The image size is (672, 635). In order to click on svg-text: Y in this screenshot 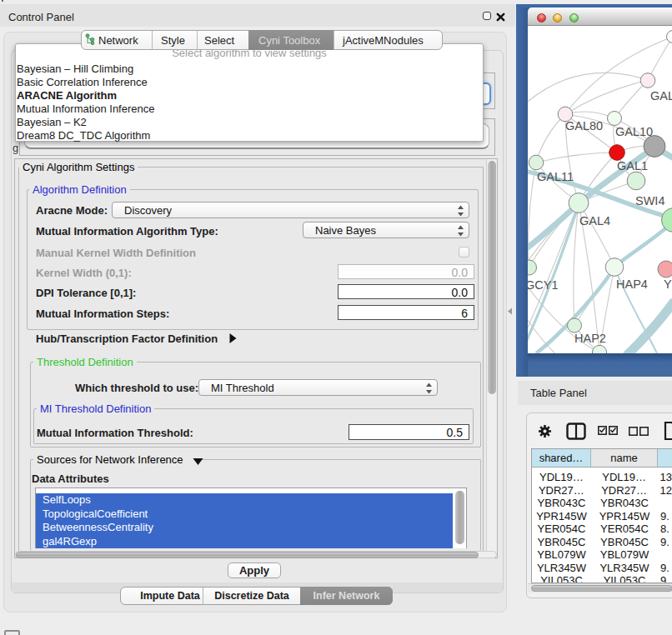, I will do `click(668, 284)`.